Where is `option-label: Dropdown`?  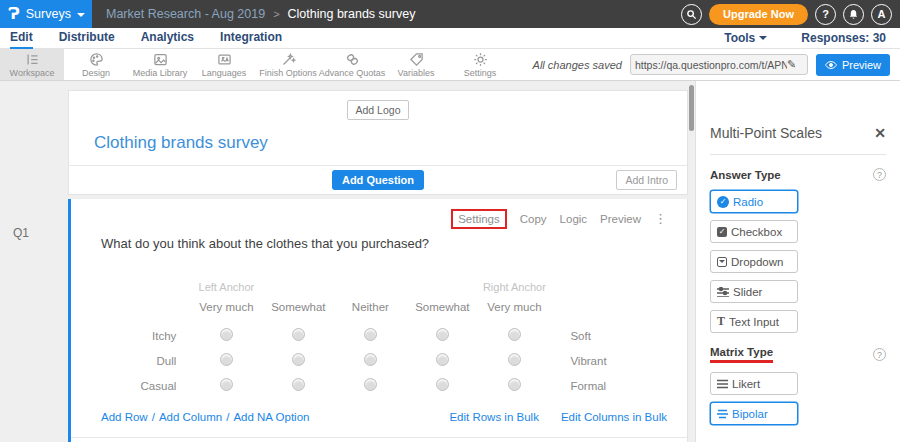
option-label: Dropdown is located at coordinates (757, 262).